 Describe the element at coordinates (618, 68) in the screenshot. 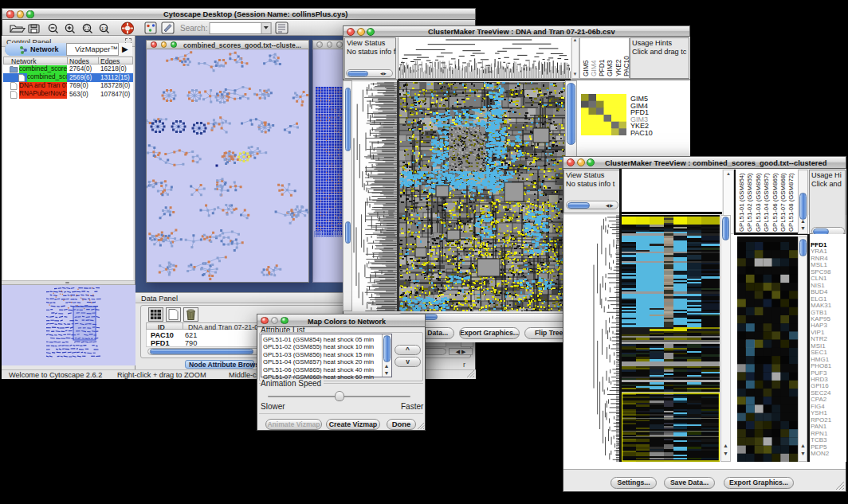

I see `svg-text: YKE2` at that location.